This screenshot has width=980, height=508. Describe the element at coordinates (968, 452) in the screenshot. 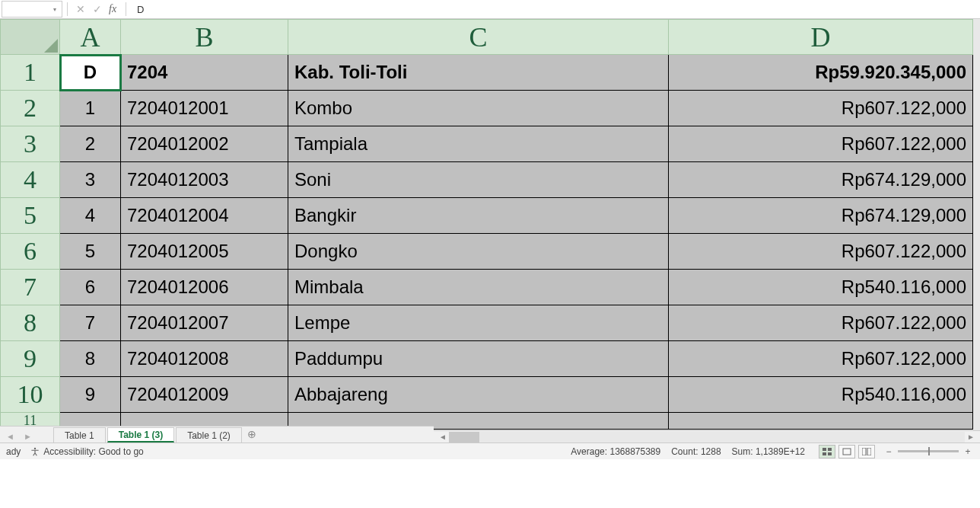

I see `zoom-in-button: +` at that location.